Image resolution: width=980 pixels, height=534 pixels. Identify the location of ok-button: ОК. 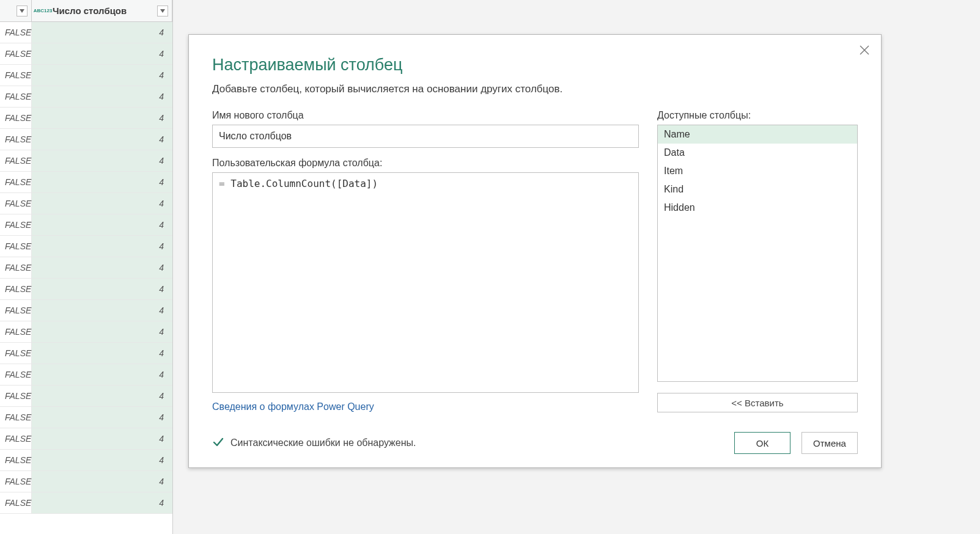
(762, 443).